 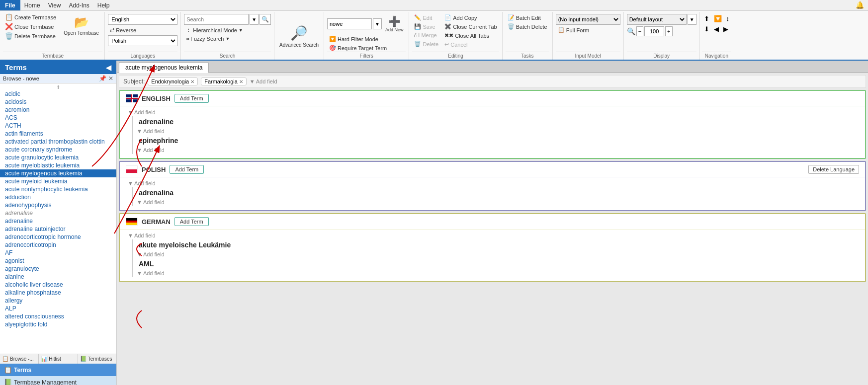 I want to click on language-dropdown-polish: Polish, so click(x=143, y=41).